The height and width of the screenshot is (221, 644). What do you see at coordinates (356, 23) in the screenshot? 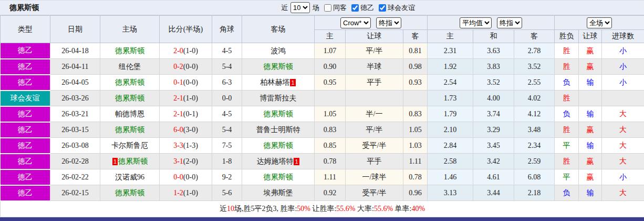
I see `odds-source-select: Crow*` at bounding box center [356, 23].